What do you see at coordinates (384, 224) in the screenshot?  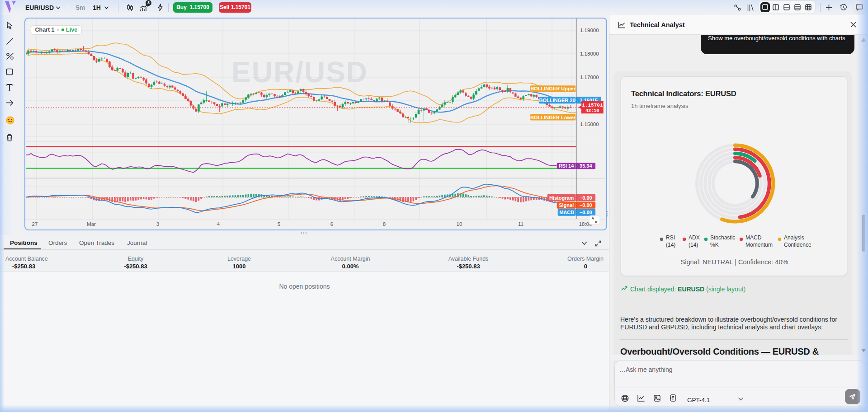 I see `svg-text: 8` at bounding box center [384, 224].